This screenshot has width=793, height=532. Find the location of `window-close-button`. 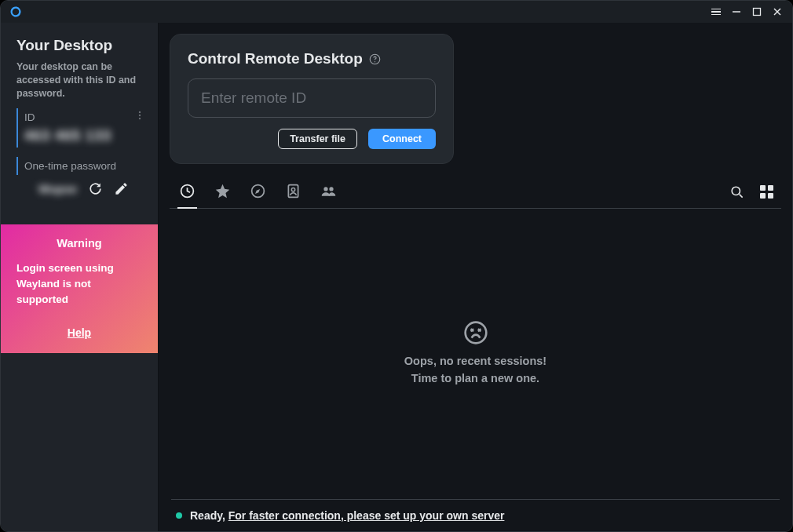

window-close-button is located at coordinates (777, 12).